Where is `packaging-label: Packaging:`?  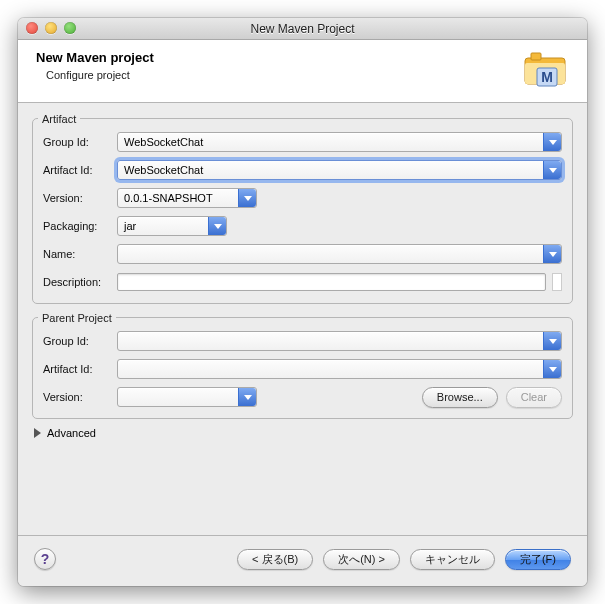 packaging-label: Packaging: is located at coordinates (77, 226).